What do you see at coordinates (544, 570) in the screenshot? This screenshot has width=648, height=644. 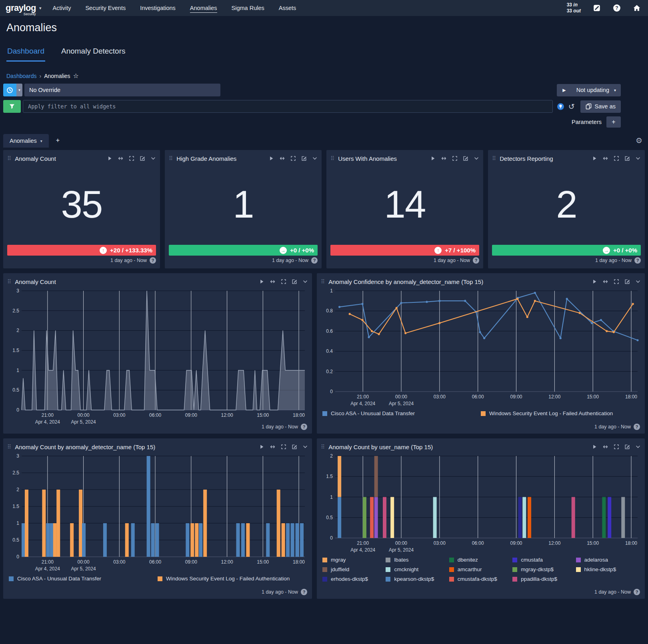 I see `legend-item: mgray-dkstp$` at bounding box center [544, 570].